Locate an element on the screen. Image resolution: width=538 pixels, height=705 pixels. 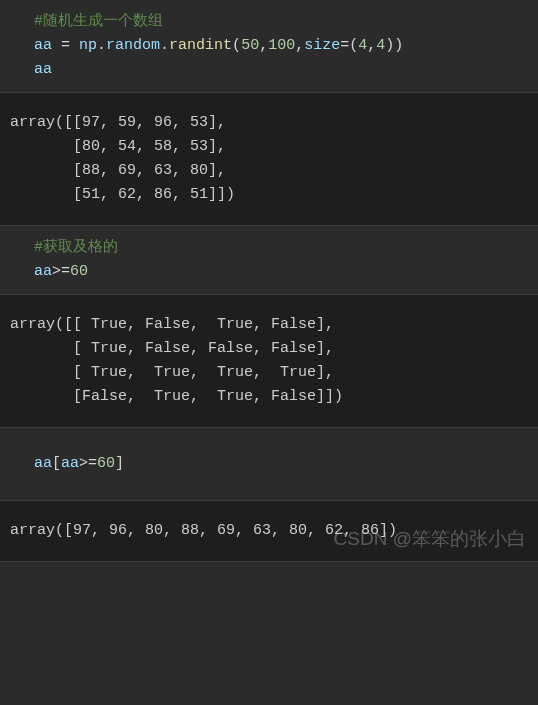
code-line: aa = np.random.randint(50,100,size=(4,4)… is located at coordinates (286, 46).